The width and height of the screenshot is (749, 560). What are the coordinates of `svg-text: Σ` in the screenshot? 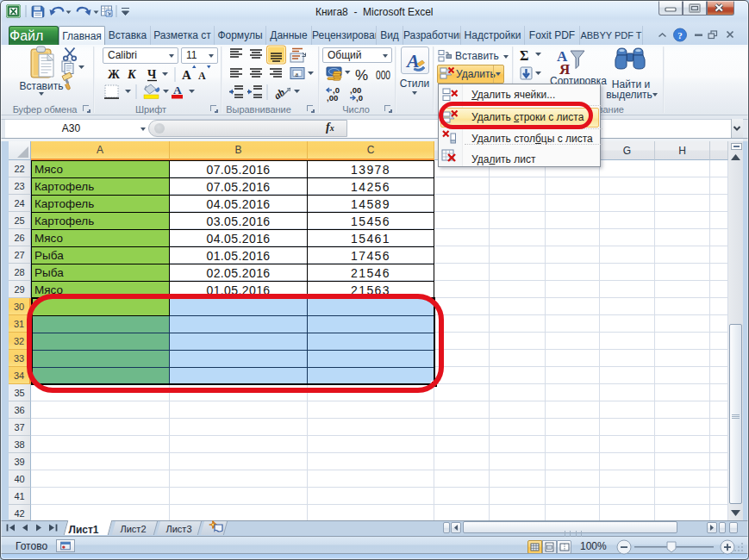 It's located at (524, 55).